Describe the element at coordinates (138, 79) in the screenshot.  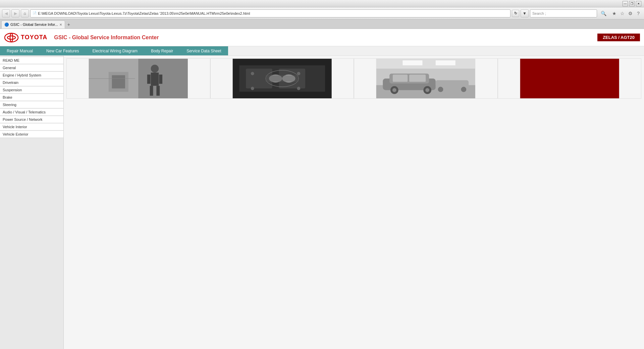
I see `repair-shop-image` at that location.